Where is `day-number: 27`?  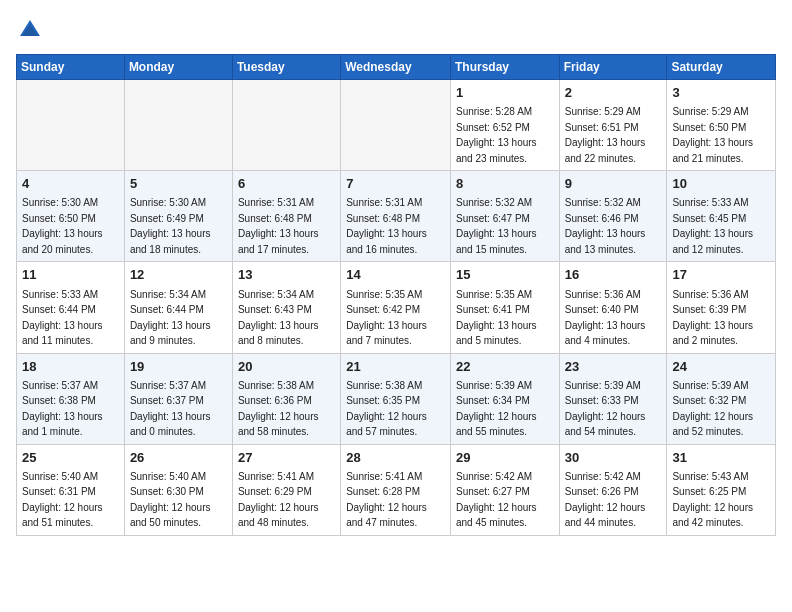
day-number: 27 is located at coordinates (286, 458).